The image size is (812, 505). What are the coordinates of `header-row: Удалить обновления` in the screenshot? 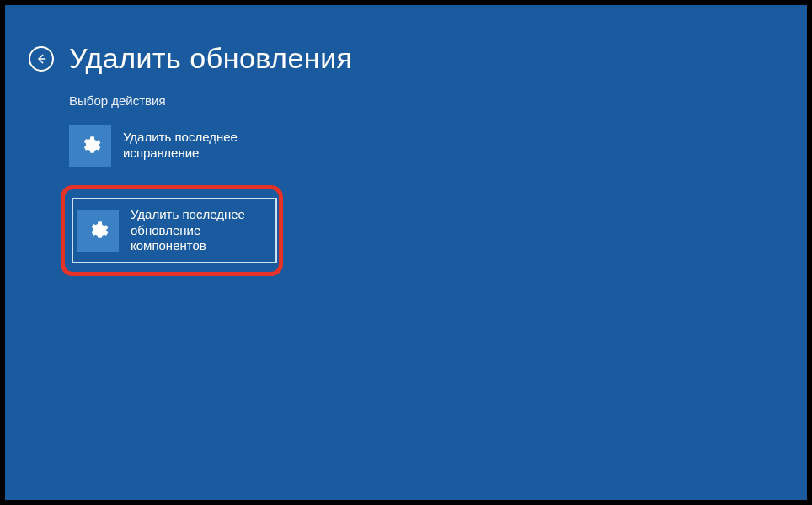 It's located at (406, 40).